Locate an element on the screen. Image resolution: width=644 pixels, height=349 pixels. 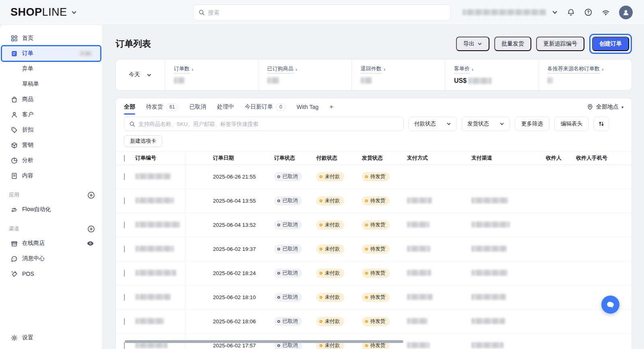
flow-icon is located at coordinates (14, 209).